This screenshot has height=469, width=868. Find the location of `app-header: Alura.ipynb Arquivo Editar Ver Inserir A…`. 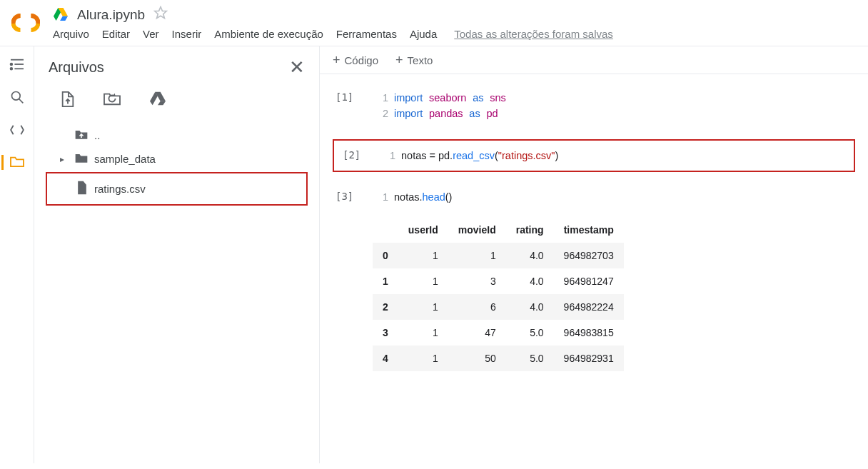

app-header: Alura.ipynb Arquivo Editar Ver Inserir A… is located at coordinates (434, 23).